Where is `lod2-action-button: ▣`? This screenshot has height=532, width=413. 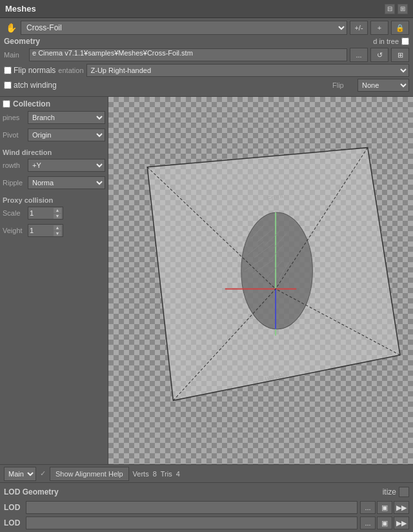 lod2-action-button: ▣ is located at coordinates (385, 523).